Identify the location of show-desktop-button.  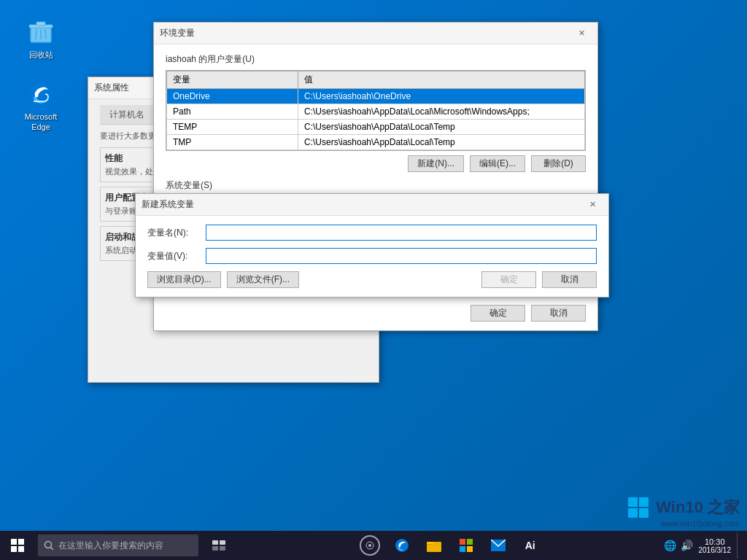
(739, 545).